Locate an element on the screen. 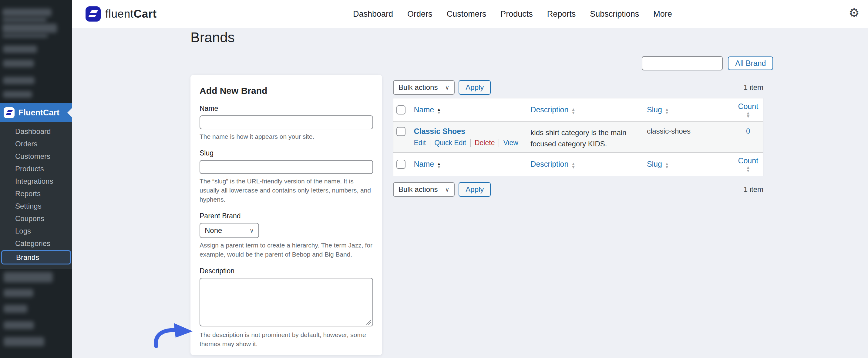 The width and height of the screenshot is (868, 358). name-field-group: Name The name is how it appears on your … is located at coordinates (286, 123).